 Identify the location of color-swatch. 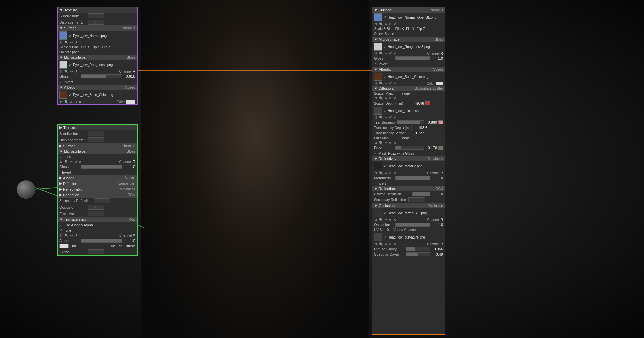
(130, 102).